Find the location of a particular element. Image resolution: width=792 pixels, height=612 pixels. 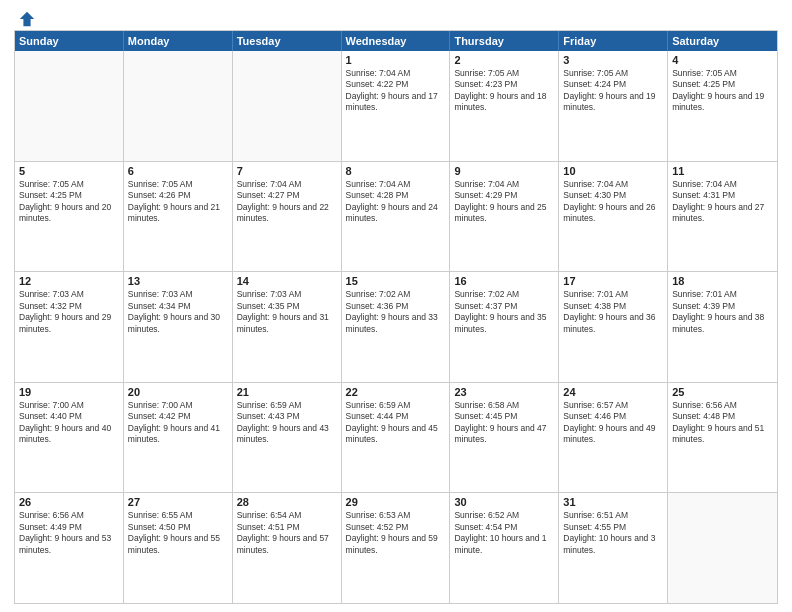

day-number: 10 is located at coordinates (613, 171).